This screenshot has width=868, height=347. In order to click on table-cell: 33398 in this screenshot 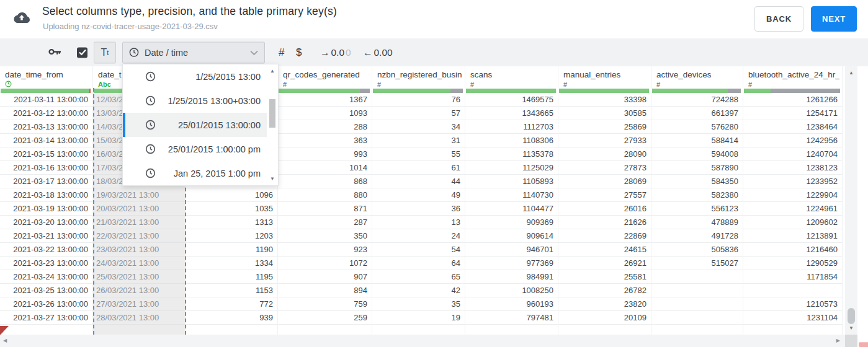, I will do `click(604, 100)`.